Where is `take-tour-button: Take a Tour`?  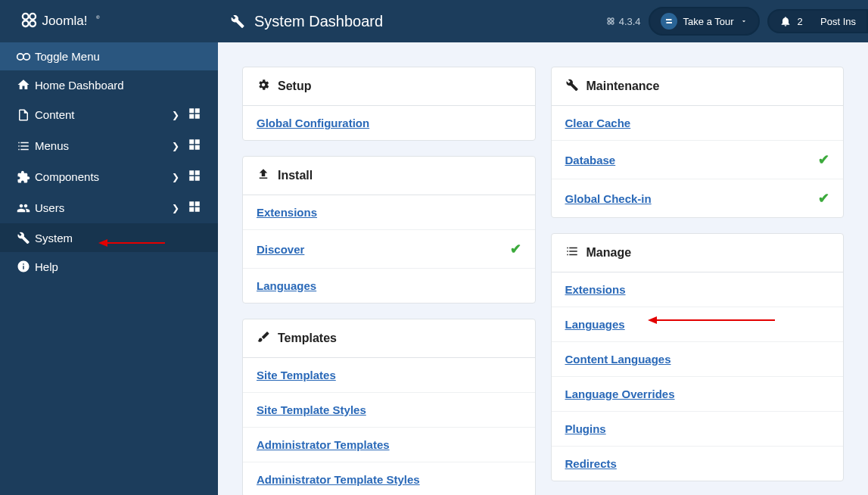 take-tour-button: Take a Tour is located at coordinates (704, 21).